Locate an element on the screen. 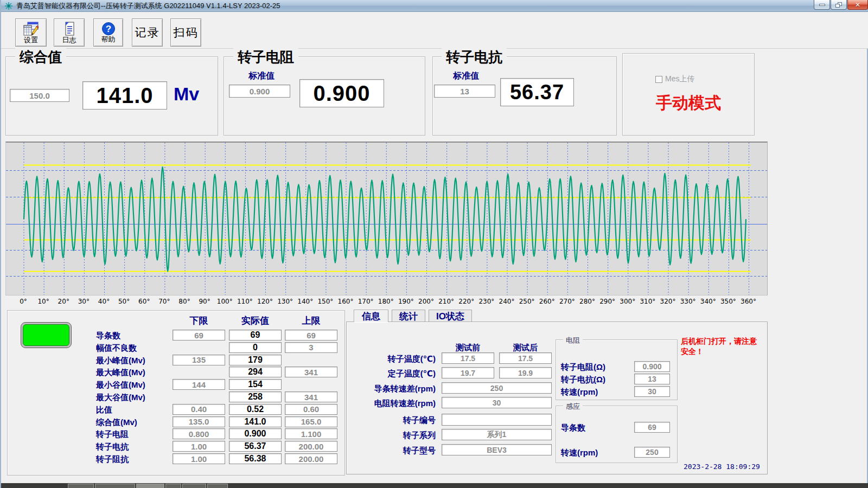 Image resolution: width=868 pixels, height=488 pixels. x-tick-label: 270° is located at coordinates (567, 301).